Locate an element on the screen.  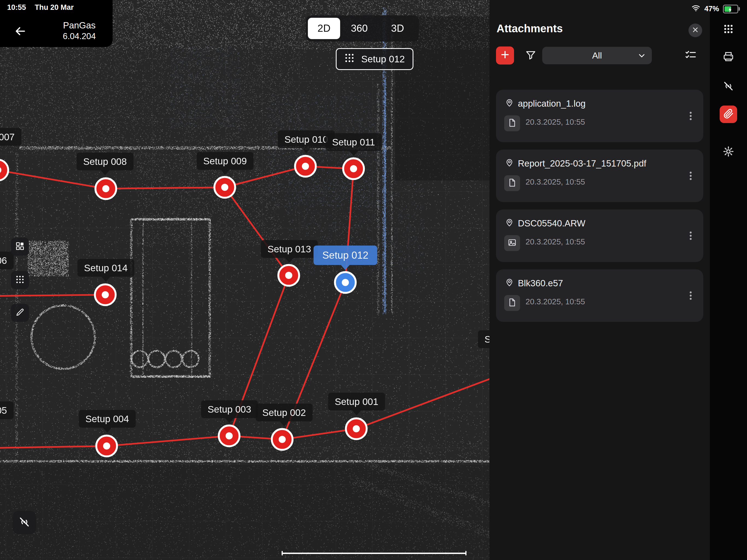
attachment-card: Blk360.e5720.3.2025, 10:55 is located at coordinates (600, 296).